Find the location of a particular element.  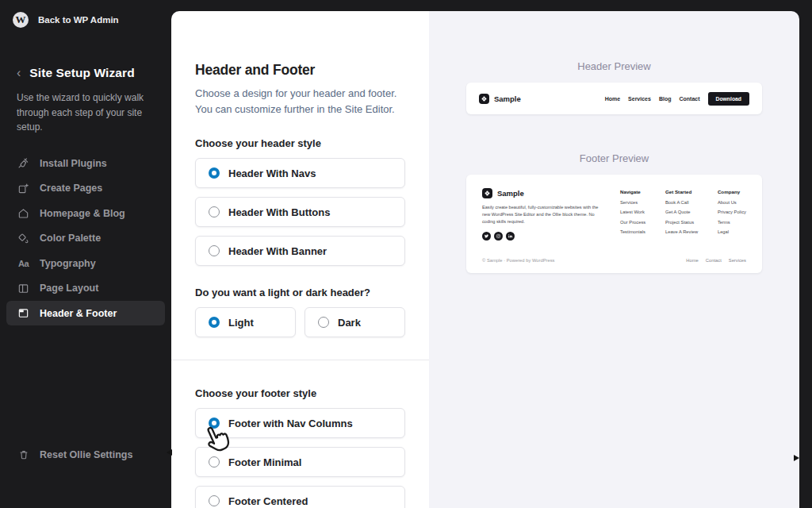

footer-columns: NavigateServicesLatest WorkOur ProcessTe… is located at coordinates (674, 214).